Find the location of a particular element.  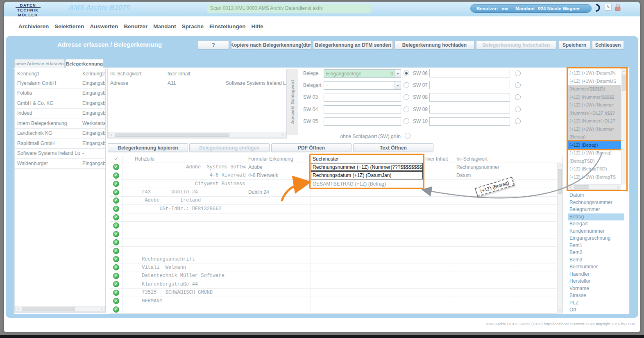

suchmuster-cell: Rechnungsdatum (+1Z) (DatumJan) is located at coordinates (367, 175).